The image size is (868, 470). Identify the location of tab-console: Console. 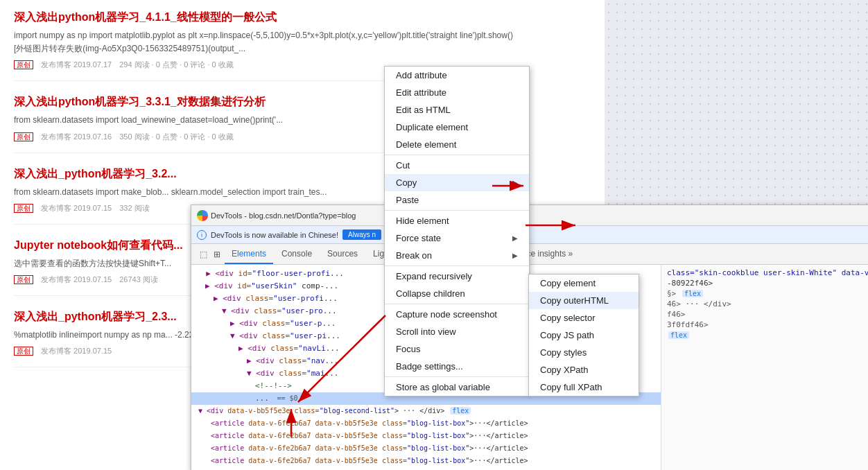
(297, 254).